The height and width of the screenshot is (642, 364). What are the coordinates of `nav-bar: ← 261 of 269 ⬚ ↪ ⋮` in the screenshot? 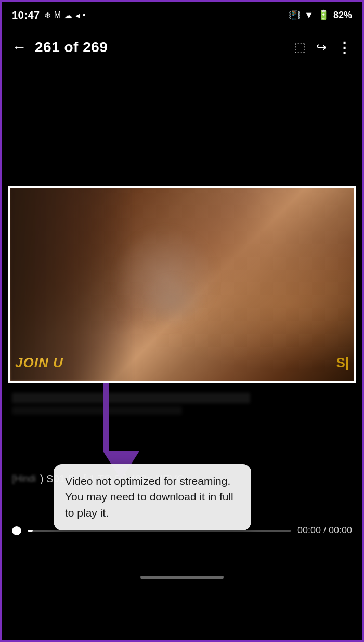 It's located at (182, 47).